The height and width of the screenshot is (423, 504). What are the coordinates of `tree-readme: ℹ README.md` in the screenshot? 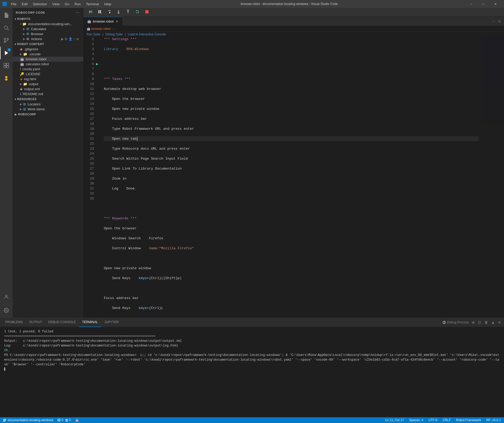 It's located at (48, 94).